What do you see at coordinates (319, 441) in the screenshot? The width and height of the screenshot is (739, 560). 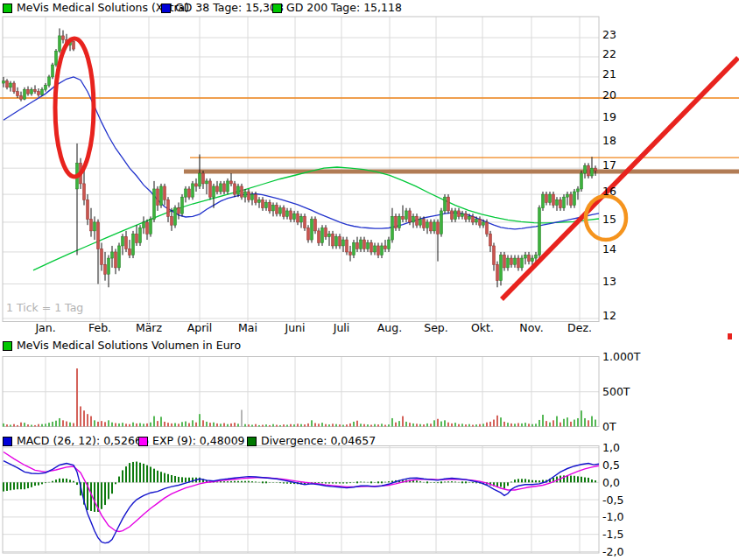 I see `divergence-label: Divergence: 0,04657` at bounding box center [319, 441].